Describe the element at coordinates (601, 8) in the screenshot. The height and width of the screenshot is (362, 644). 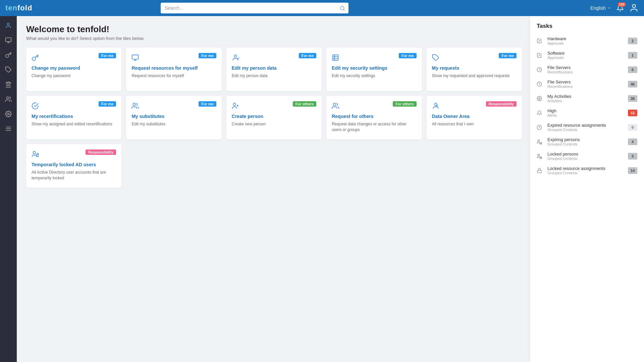
I see `language-selector: English` at that location.